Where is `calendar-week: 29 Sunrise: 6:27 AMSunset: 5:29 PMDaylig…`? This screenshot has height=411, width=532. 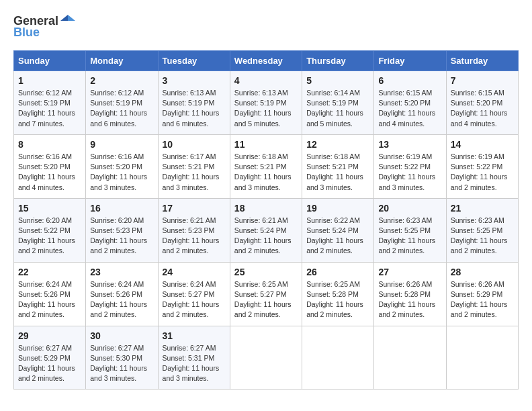
calendar-week: 29 Sunrise: 6:27 AMSunset: 5:29 PMDaylig… is located at coordinates (266, 357).